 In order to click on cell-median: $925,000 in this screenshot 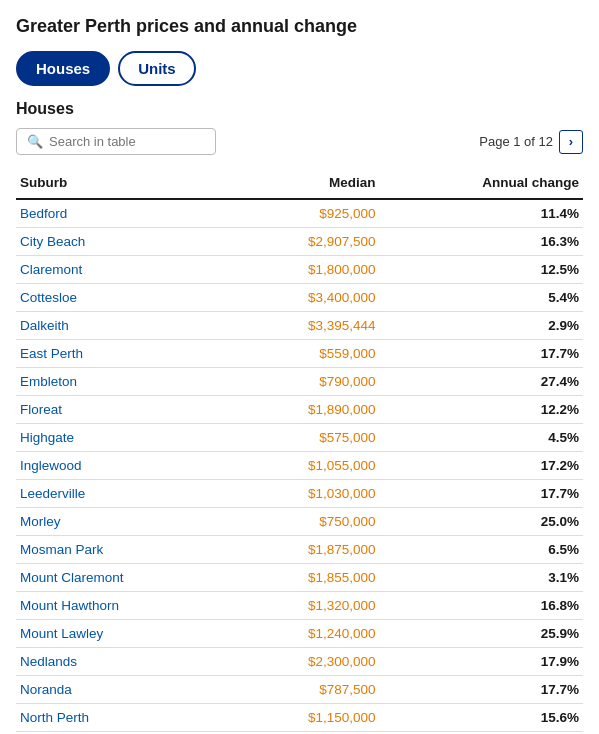, I will do `click(306, 214)`.